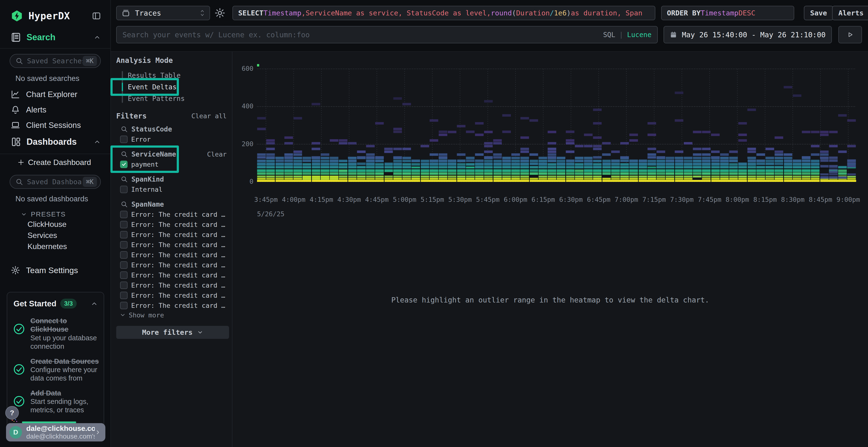 This screenshot has height=447, width=868. Describe the element at coordinates (21, 162) in the screenshot. I see `plus-icon` at that location.